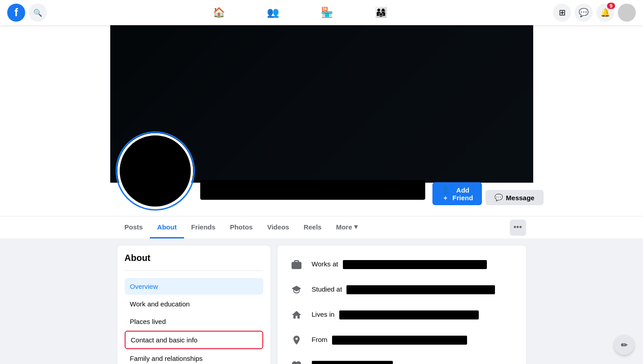 The height and width of the screenshot is (364, 643). What do you see at coordinates (219, 13) in the screenshot?
I see `home-icon: 🏠` at bounding box center [219, 13].